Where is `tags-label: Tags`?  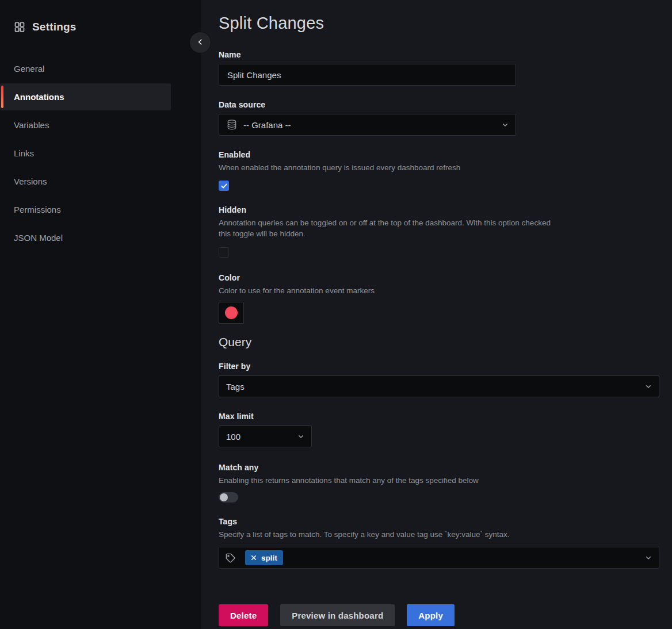
tags-label: Tags is located at coordinates (439, 521).